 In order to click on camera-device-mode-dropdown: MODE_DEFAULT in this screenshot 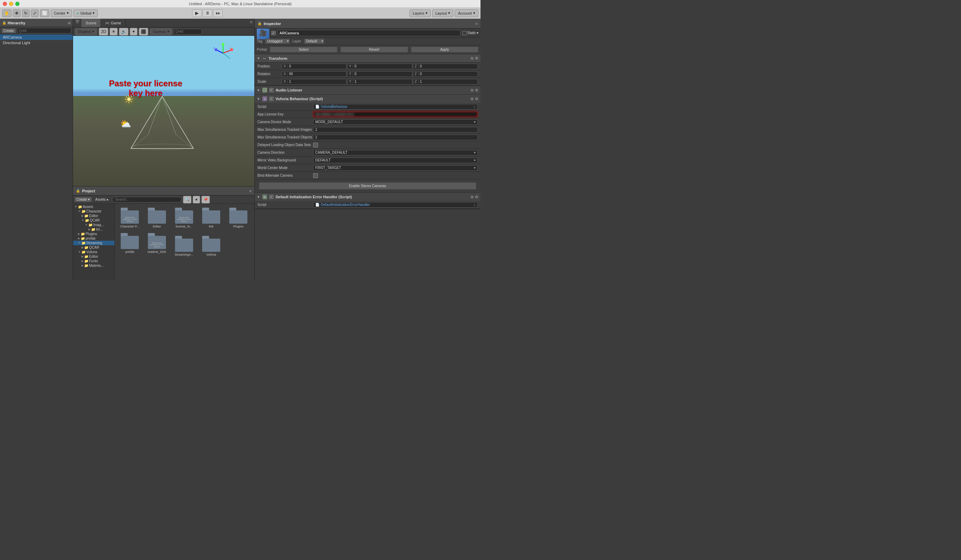, I will do `click(395, 122)`.